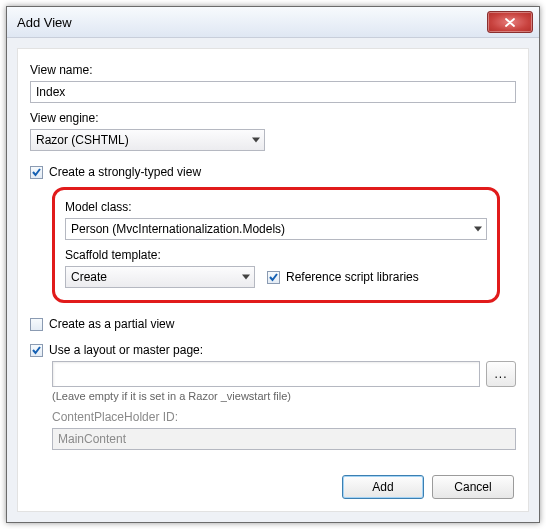 This screenshot has height=529, width=546. Describe the element at coordinates (383, 487) in the screenshot. I see `add-button: Add` at that location.